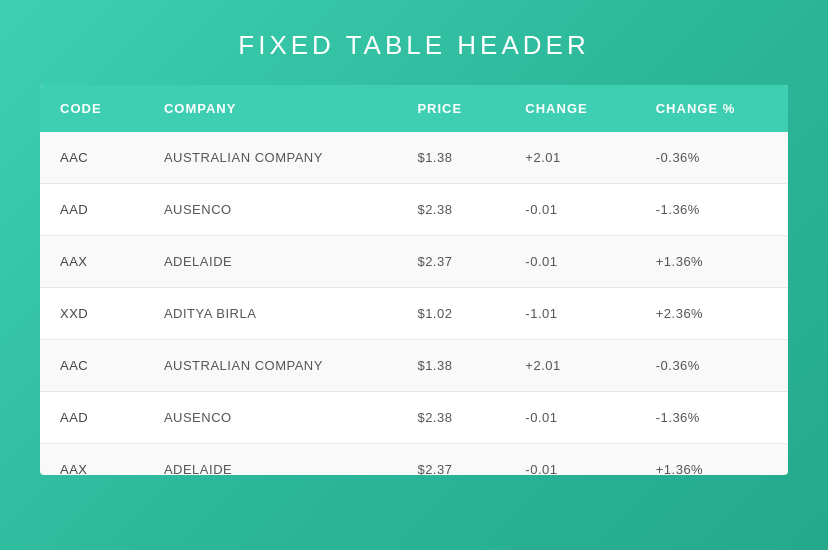  What do you see at coordinates (570, 314) in the screenshot?
I see `cell-change: -1.01` at bounding box center [570, 314].